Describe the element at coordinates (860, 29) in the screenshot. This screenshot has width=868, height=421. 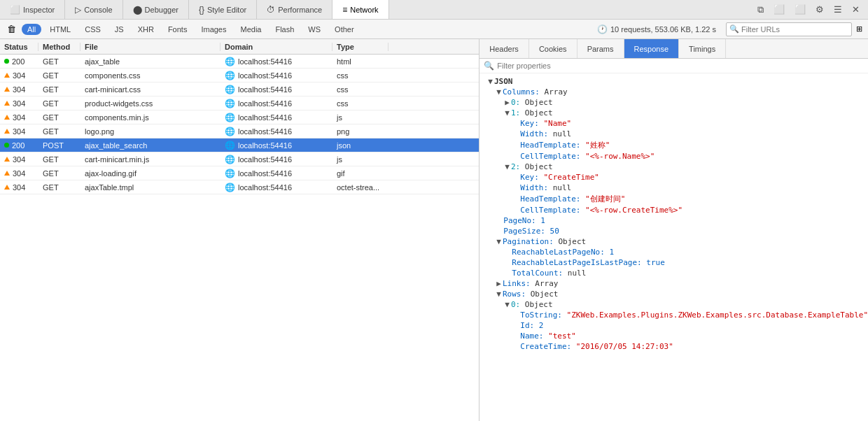
I see `persist-logs-button: ⊞` at that location.